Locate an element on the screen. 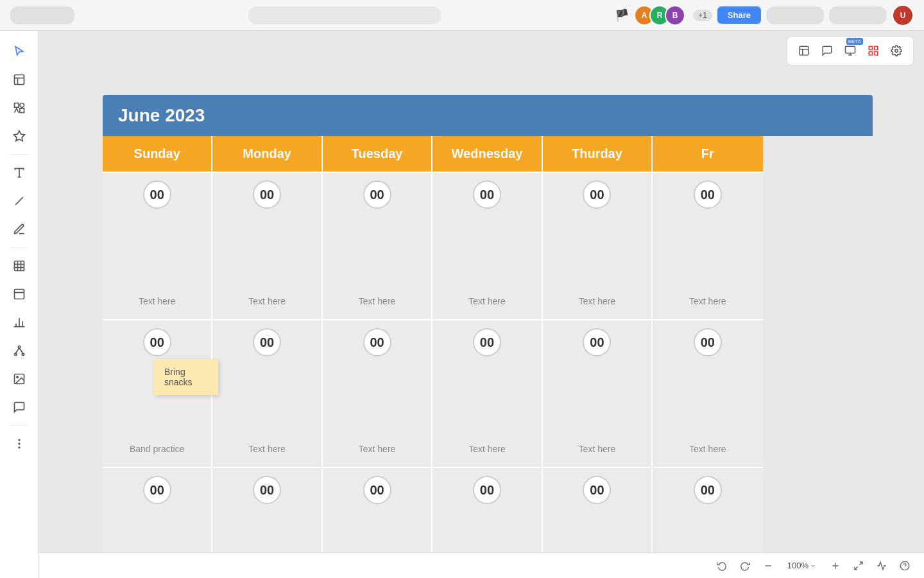 This screenshot has width=924, height=578. sidebar-cursor-icon is located at coordinates (19, 51).